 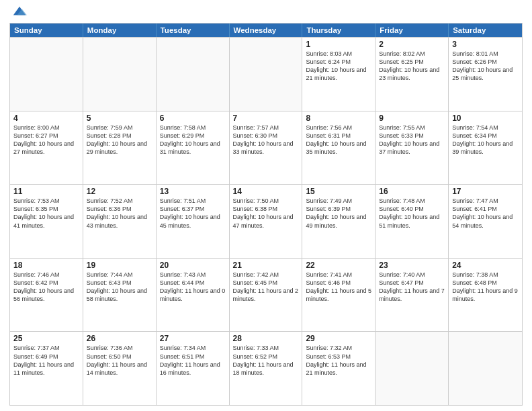 I want to click on day-number: 14, so click(x=266, y=191).